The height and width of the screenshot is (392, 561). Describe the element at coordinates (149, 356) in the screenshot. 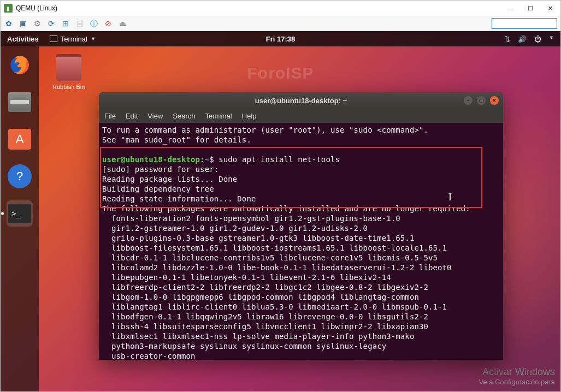

I see `terminal-line: usb-creator-common` at that location.